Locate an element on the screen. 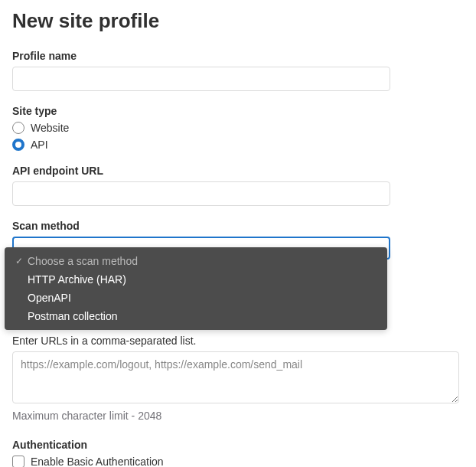 This screenshot has height=467, width=476. scan-method-dropdown: ✓ Choose a scan method HTTP Archive (HAR… is located at coordinates (196, 289).